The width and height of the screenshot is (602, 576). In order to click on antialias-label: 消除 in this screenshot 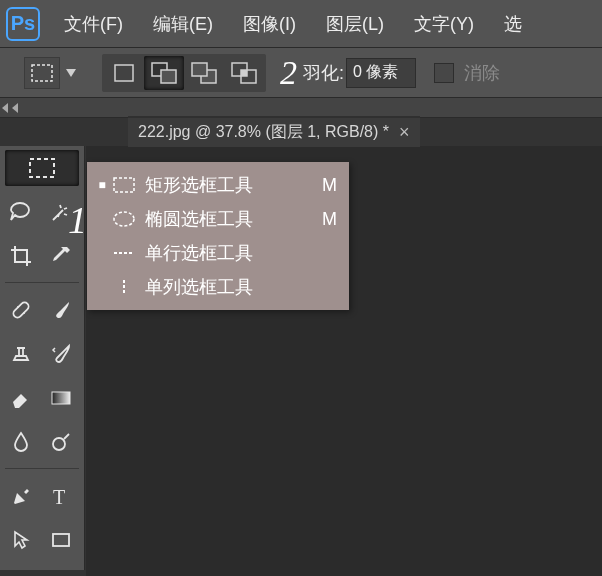, I will do `click(482, 73)`.